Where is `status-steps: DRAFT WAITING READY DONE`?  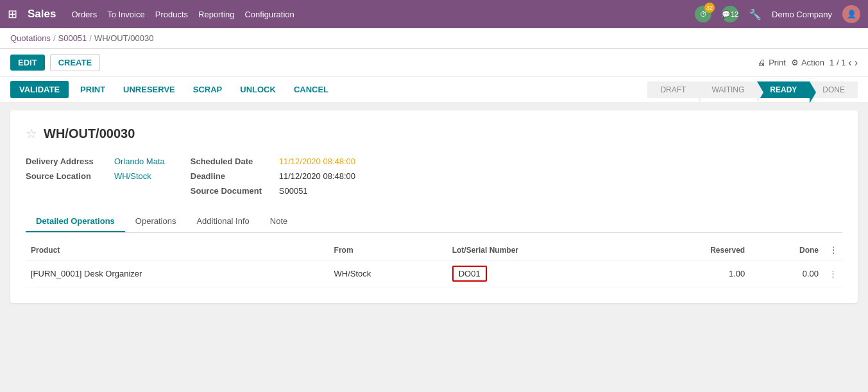
status-steps: DRAFT WAITING READY DONE is located at coordinates (753, 90).